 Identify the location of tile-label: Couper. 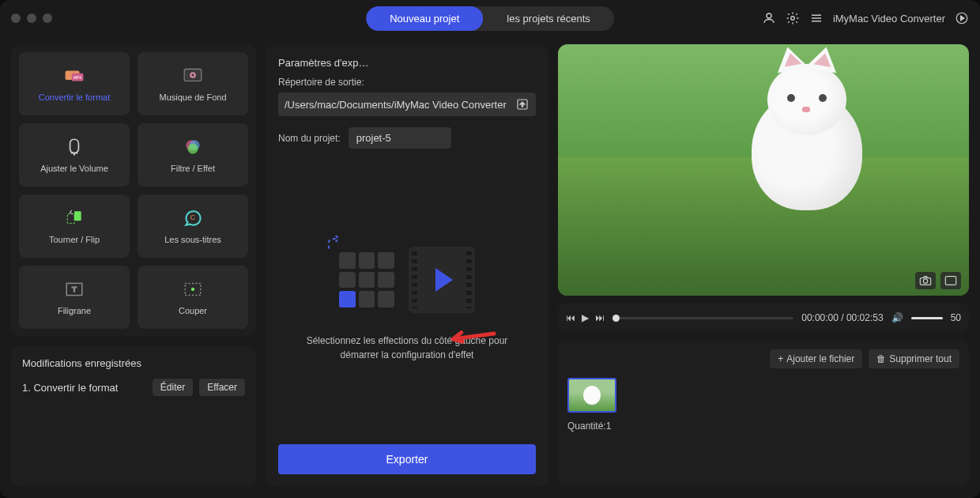
(193, 311).